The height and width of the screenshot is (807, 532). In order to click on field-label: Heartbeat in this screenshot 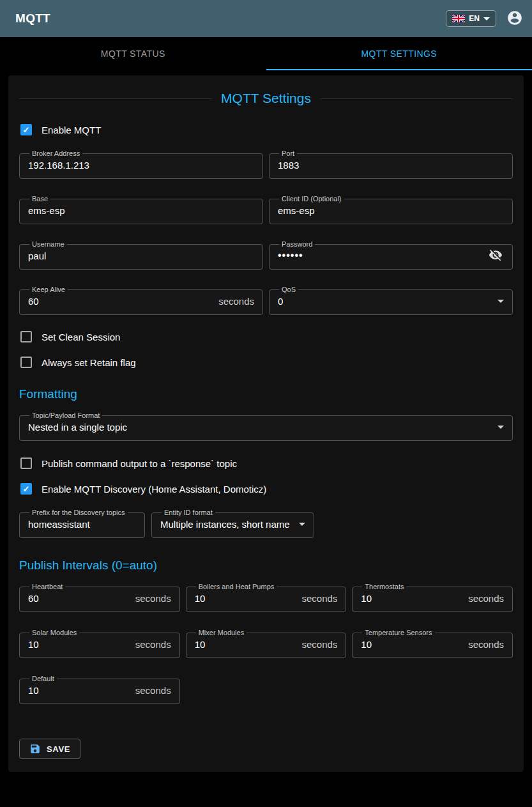, I will do `click(47, 587)`.